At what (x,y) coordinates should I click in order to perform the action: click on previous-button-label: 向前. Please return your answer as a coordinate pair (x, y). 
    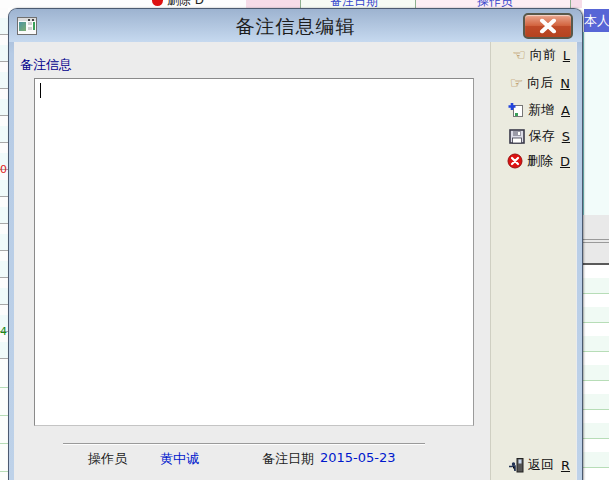
    Looking at the image, I should click on (543, 55).